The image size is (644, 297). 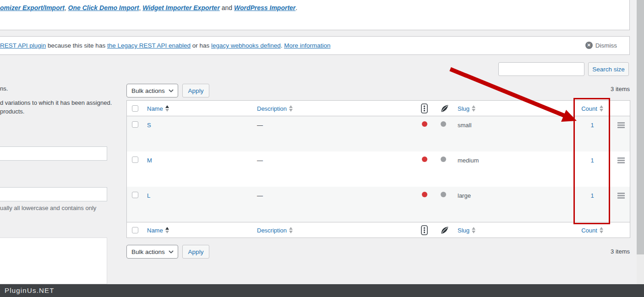 What do you see at coordinates (165, 46) in the screenshot?
I see `notice-text: REST API plugin because this site has th…` at bounding box center [165, 46].